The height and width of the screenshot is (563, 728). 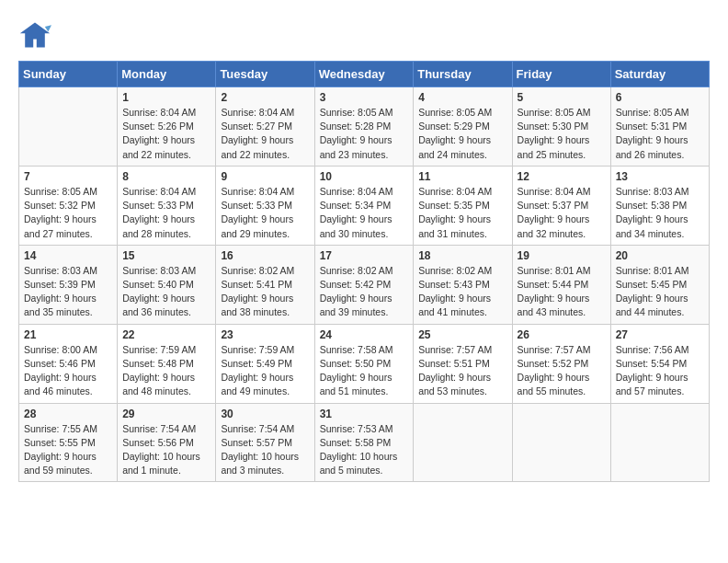 What do you see at coordinates (265, 363) in the screenshot?
I see `calendar-cell: 23Sunrise: 7:59 AM Sunset: 5:49 PM Dayli…` at bounding box center [265, 363].